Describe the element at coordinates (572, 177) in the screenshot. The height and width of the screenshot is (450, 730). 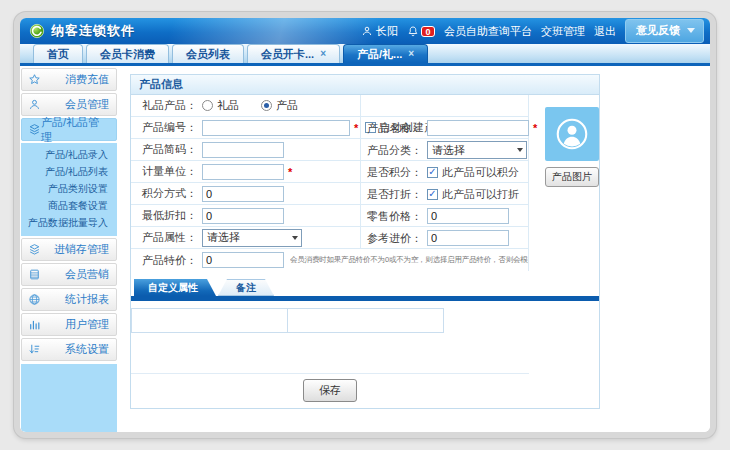
I see `product-image-button: 产品图片` at that location.